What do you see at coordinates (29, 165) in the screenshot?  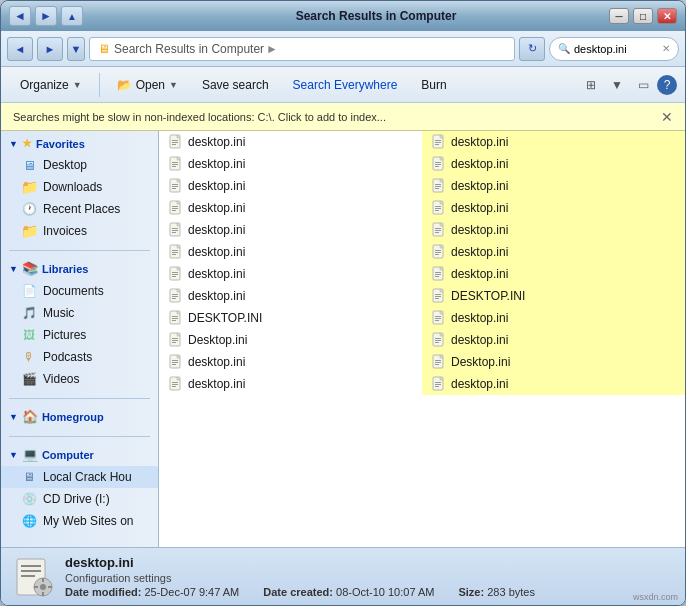 I see `desktop-icon: 🖥` at bounding box center [29, 165].